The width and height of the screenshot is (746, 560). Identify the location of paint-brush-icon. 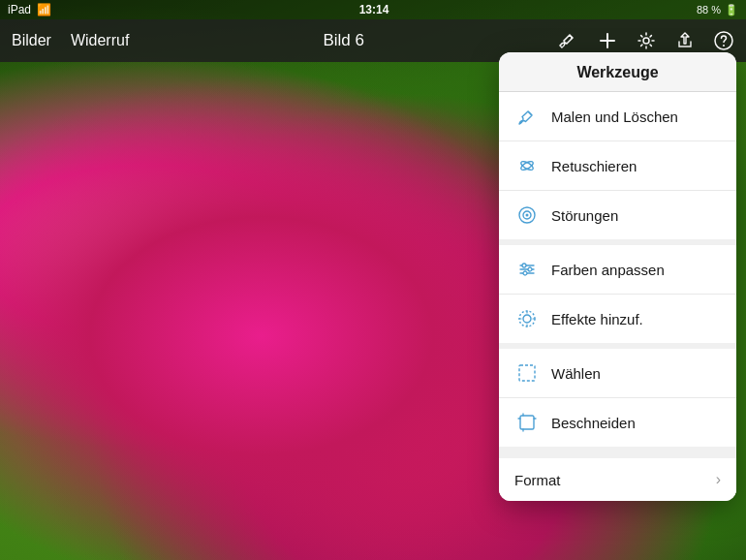
(527, 116).